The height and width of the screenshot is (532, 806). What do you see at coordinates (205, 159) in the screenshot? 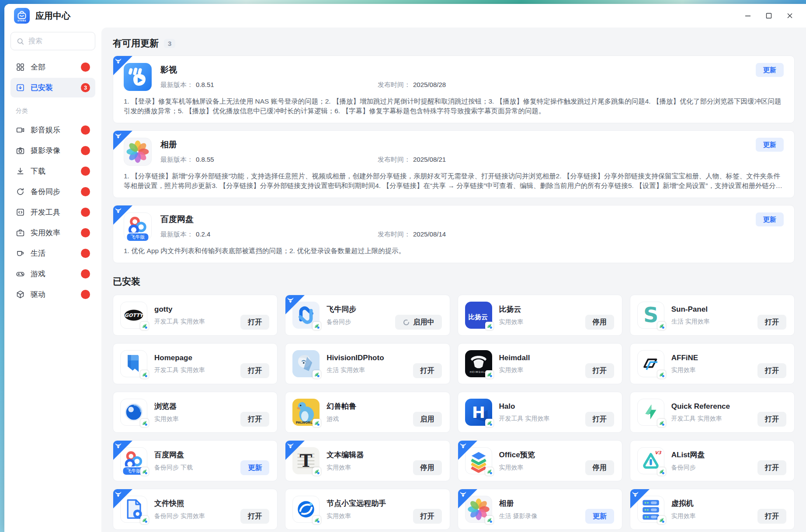
I see `version-value: 0.8.55` at bounding box center [205, 159].